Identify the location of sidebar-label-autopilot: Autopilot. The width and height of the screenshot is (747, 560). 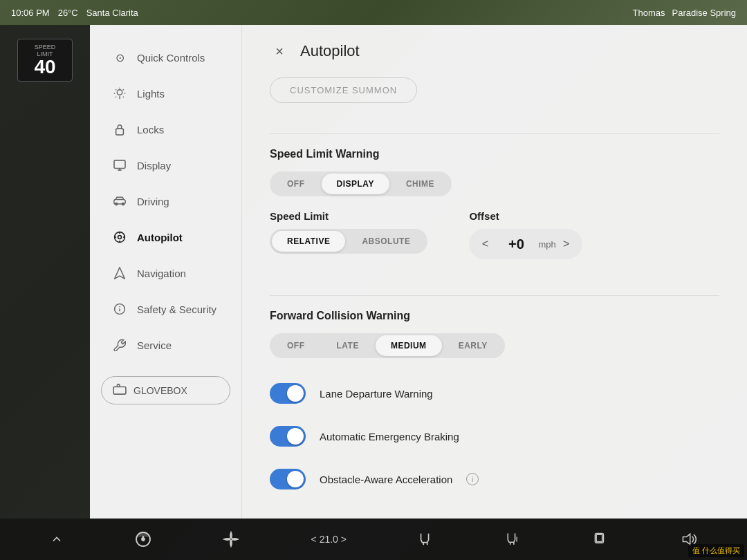
(160, 238).